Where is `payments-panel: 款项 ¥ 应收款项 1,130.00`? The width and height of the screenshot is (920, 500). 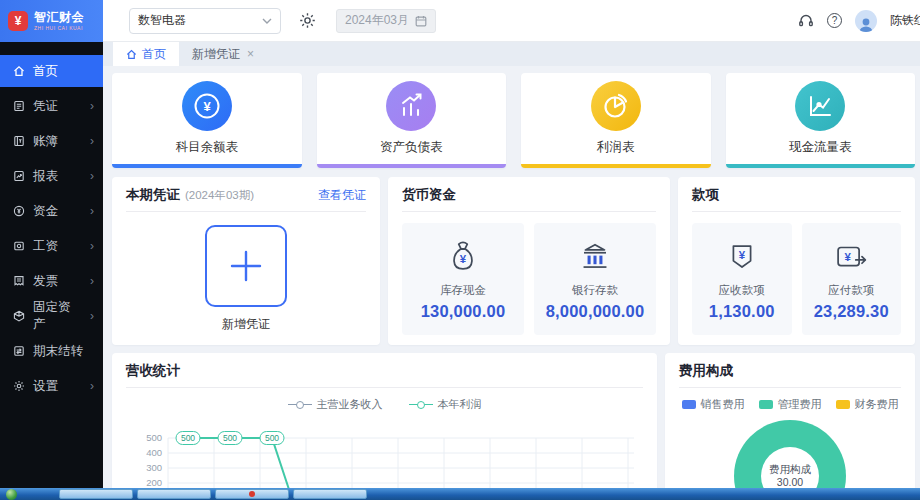
payments-panel: 款项 ¥ 应收款项 1,130.00 is located at coordinates (796, 261).